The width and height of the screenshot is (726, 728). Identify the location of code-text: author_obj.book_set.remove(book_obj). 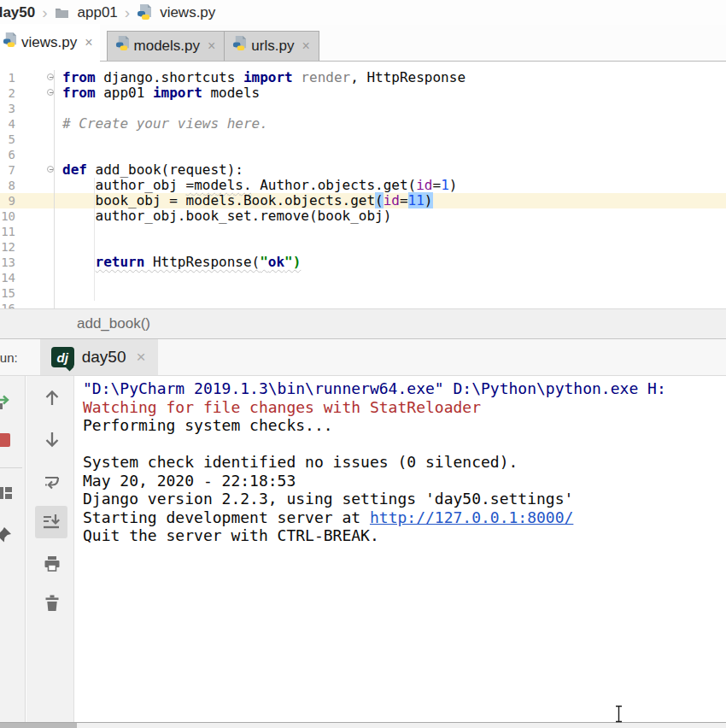
(389, 216).